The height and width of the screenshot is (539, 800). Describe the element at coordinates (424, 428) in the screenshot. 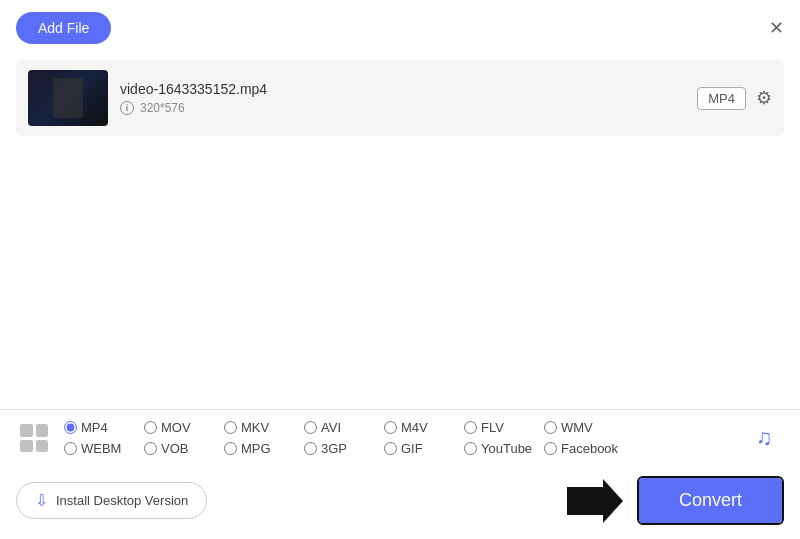

I see `format-m4v: M4V` at that location.